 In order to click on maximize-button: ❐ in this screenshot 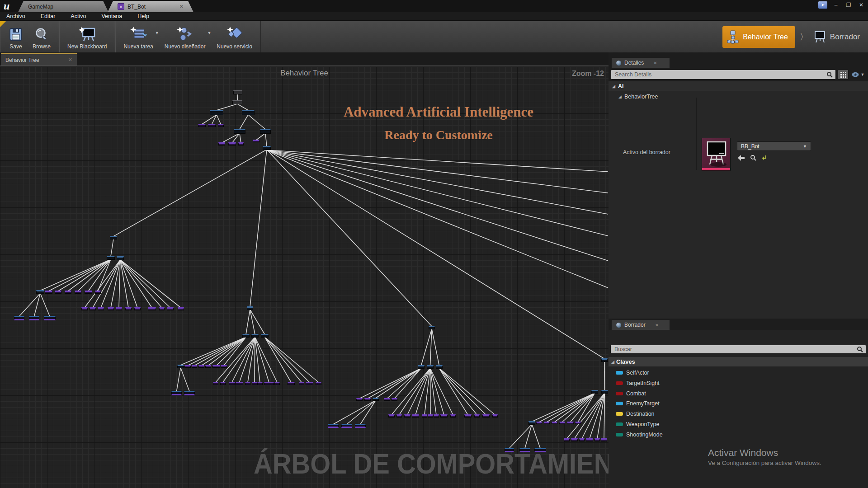, I will do `click(849, 5)`.